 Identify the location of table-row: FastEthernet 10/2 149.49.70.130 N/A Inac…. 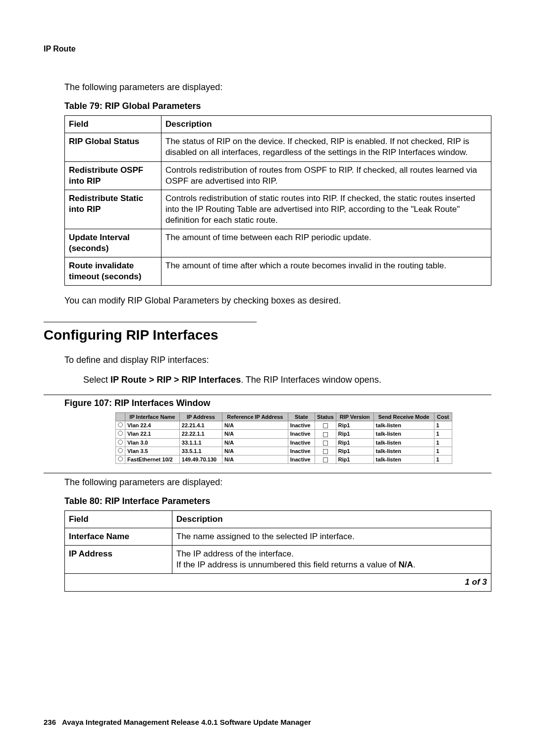
(284, 459).